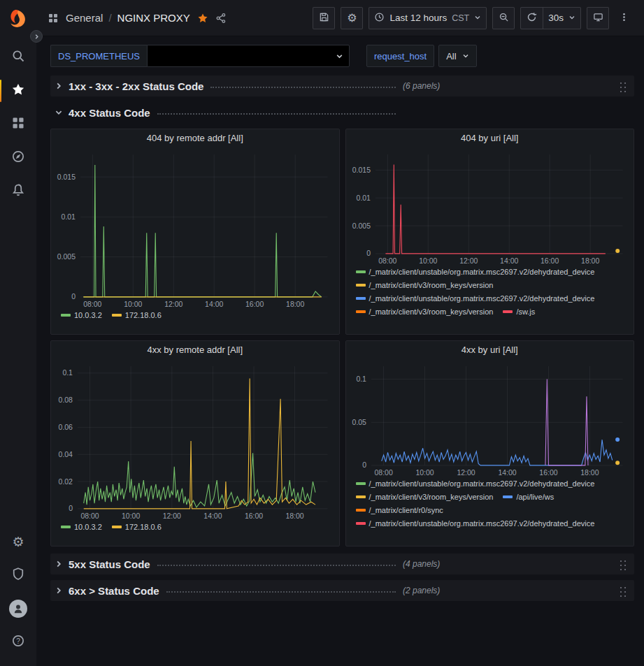  I want to click on grafana-logo, so click(18, 20).